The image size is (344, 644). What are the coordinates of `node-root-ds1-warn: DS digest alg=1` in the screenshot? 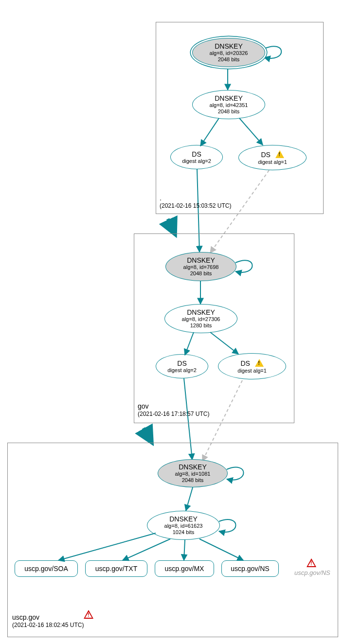 It's located at (272, 158).